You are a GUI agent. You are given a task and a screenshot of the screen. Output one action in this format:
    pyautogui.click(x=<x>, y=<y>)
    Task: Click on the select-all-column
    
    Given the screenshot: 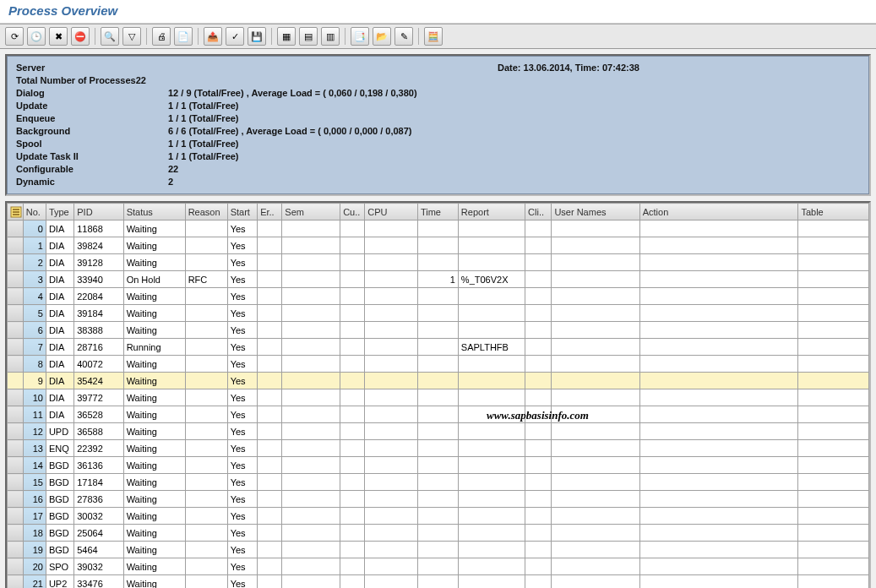 What is the action you would take?
    pyautogui.click(x=15, y=212)
    